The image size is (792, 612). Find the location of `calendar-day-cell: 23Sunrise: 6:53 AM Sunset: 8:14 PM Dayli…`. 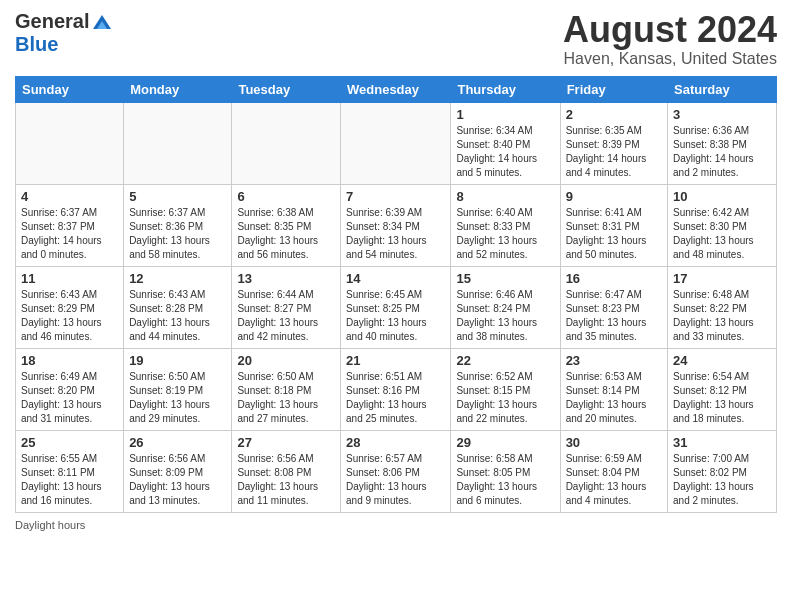

calendar-day-cell: 23Sunrise: 6:53 AM Sunset: 8:14 PM Dayli… is located at coordinates (614, 389).